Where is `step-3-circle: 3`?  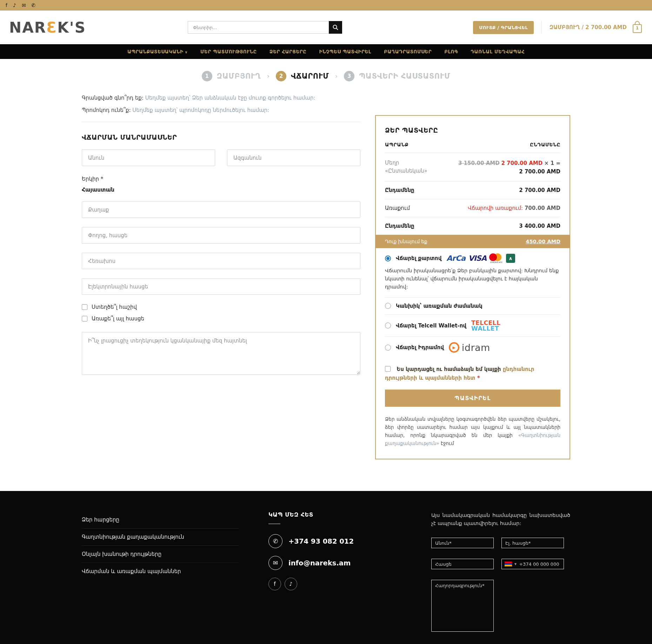 step-3-circle: 3 is located at coordinates (349, 76).